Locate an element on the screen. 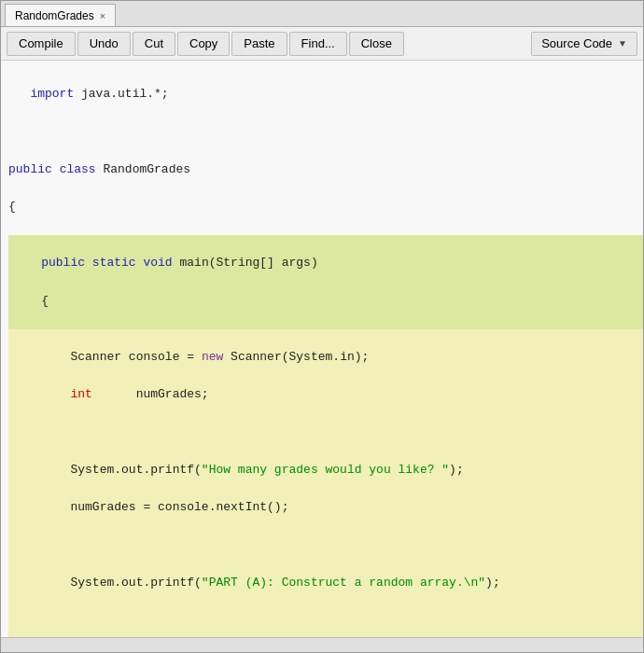 This screenshot has width=644, height=653. tab-close-btn: × is located at coordinates (103, 16).